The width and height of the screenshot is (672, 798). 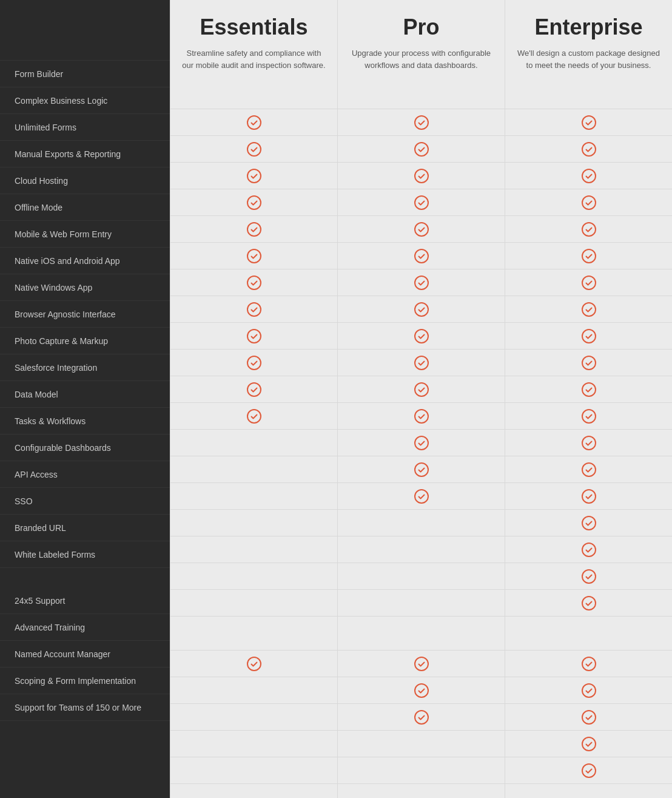 What do you see at coordinates (254, 634) in the screenshot?
I see `services-gap` at bounding box center [254, 634].